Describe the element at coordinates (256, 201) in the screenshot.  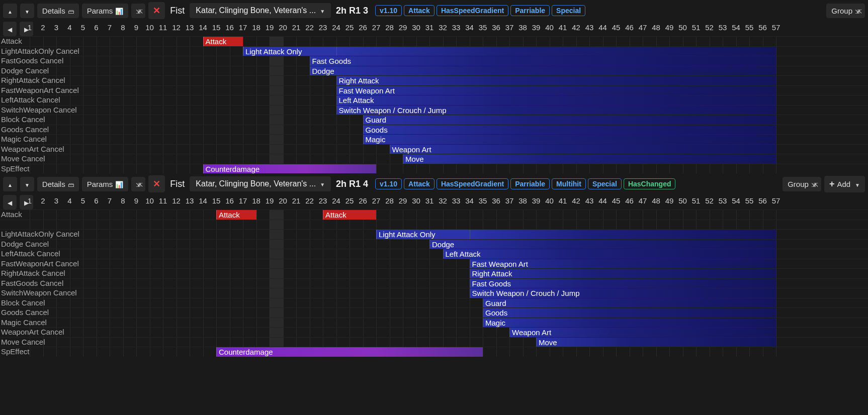
I see `ruler-tick: 18` at that location.